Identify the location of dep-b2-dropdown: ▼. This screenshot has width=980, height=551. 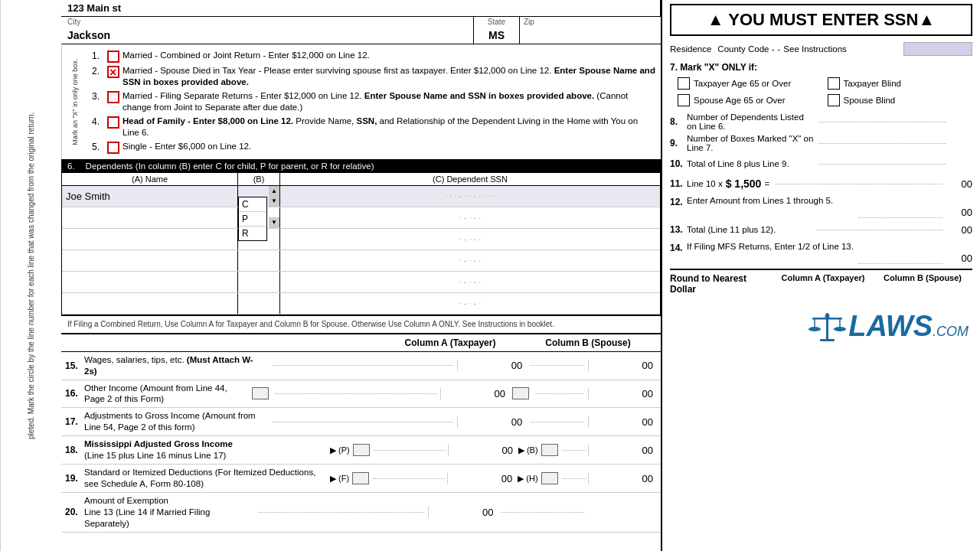
(274, 223).